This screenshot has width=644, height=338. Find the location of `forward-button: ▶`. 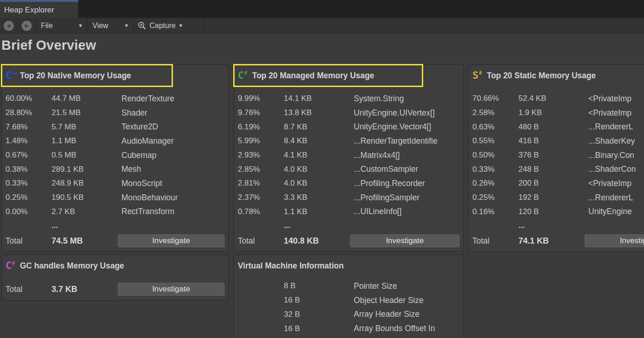

forward-button: ▶ is located at coordinates (27, 26).